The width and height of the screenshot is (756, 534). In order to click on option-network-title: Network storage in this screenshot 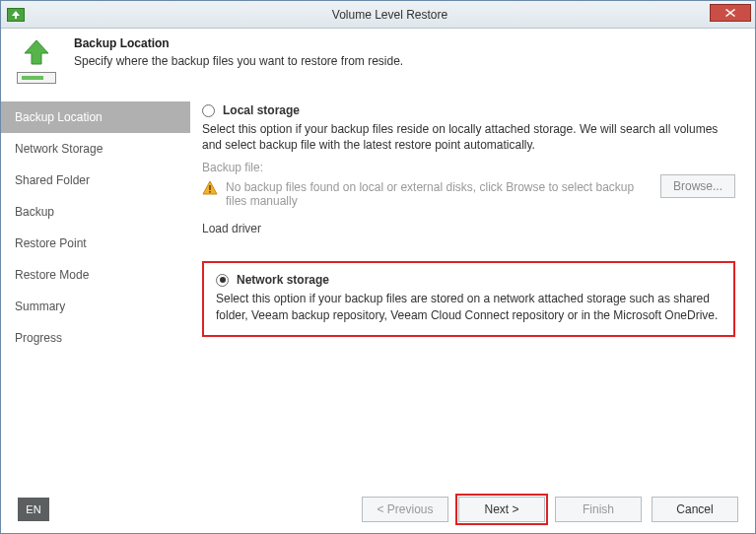, I will do `click(283, 280)`.